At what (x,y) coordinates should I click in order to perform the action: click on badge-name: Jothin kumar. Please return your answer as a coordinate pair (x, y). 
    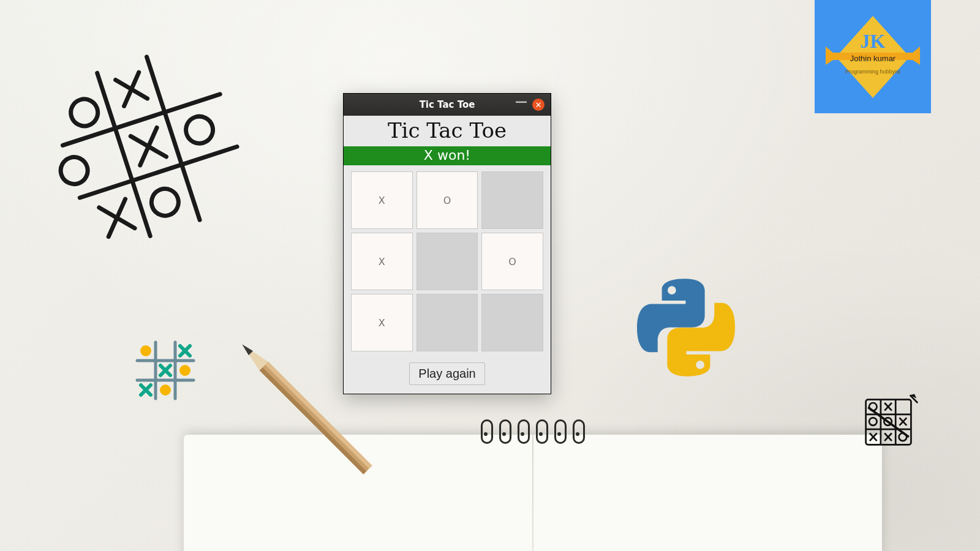
    Looking at the image, I should click on (873, 59).